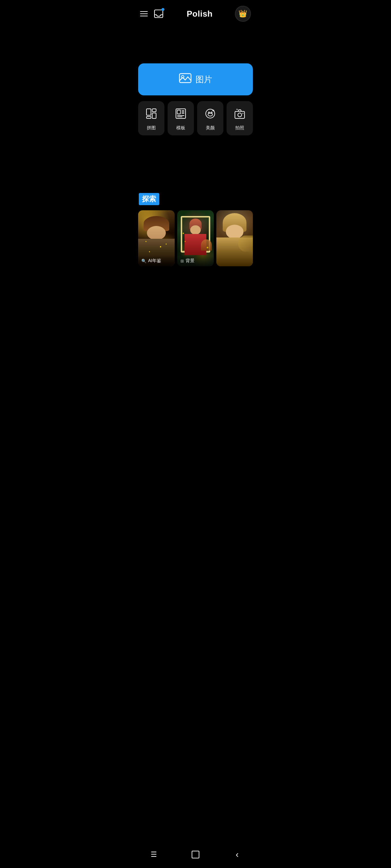 The width and height of the screenshot is (391, 868). Describe the element at coordinates (210, 128) in the screenshot. I see `beauty-label: 美颜` at that location.